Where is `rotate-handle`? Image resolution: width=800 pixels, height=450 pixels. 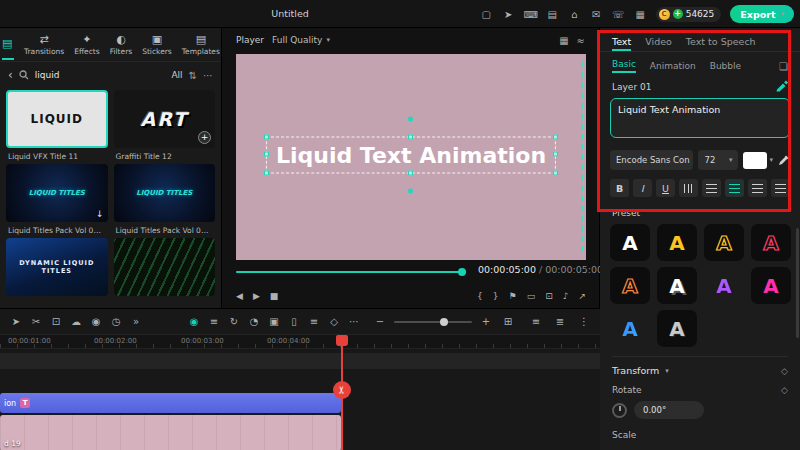
rotate-handle is located at coordinates (410, 118).